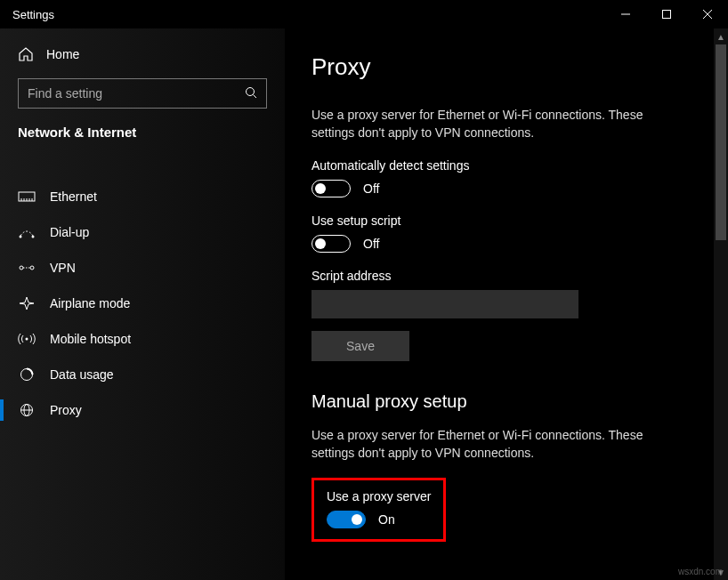  What do you see at coordinates (69, 232) in the screenshot?
I see `sidebar-item-label: Dial-up` at bounding box center [69, 232].